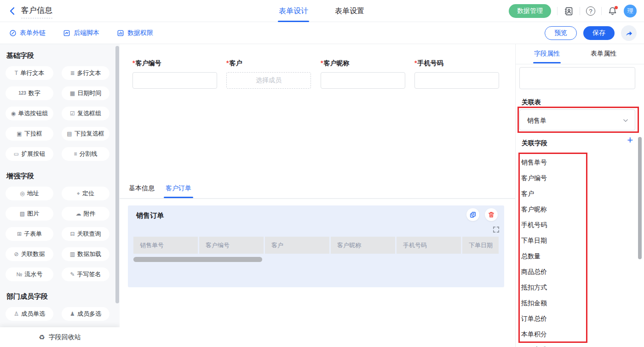 The height and width of the screenshot is (347, 644). What do you see at coordinates (29, 254) in the screenshot?
I see `palette-item-related-data: ⊘关联数据` at bounding box center [29, 254].